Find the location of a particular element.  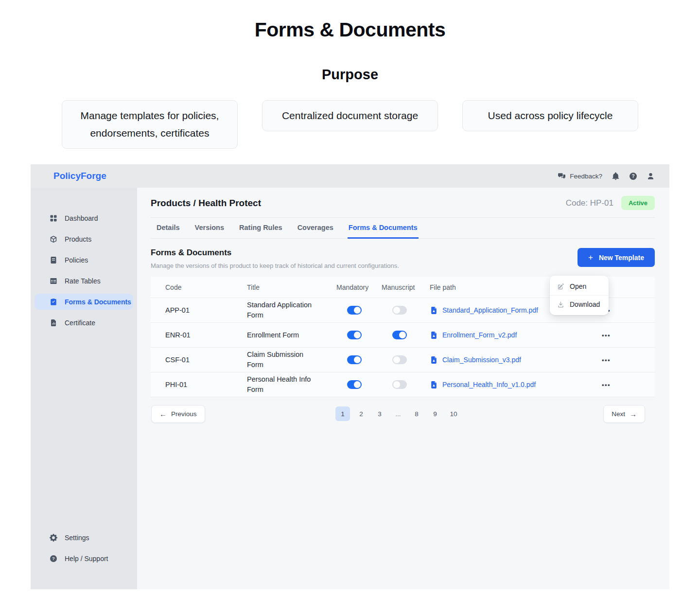

sidebar-item-help-support: ? Help / Support is located at coordinates (84, 558).